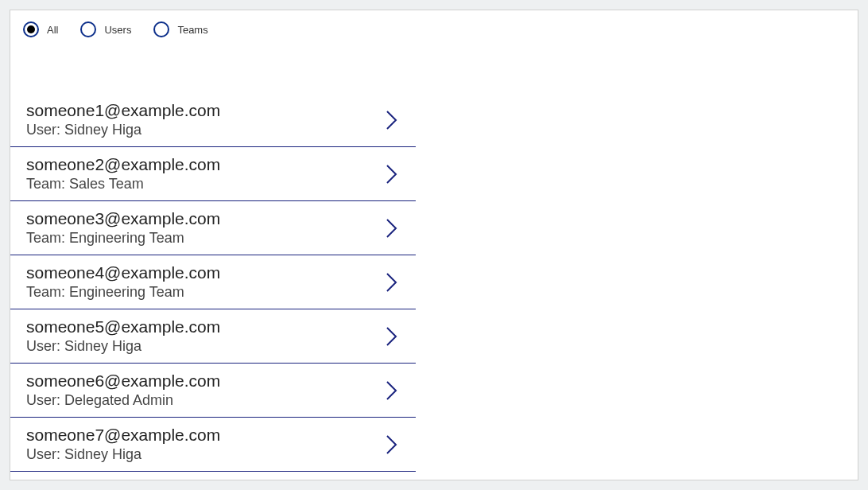 The width and height of the screenshot is (868, 490). I want to click on list-item-email: someone4@example.com, so click(123, 273).